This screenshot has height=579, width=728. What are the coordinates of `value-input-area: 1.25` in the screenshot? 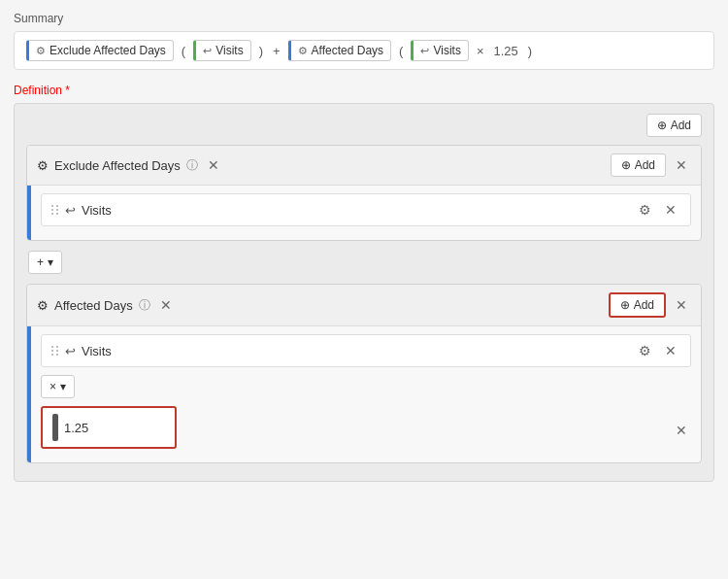 It's located at (109, 427).